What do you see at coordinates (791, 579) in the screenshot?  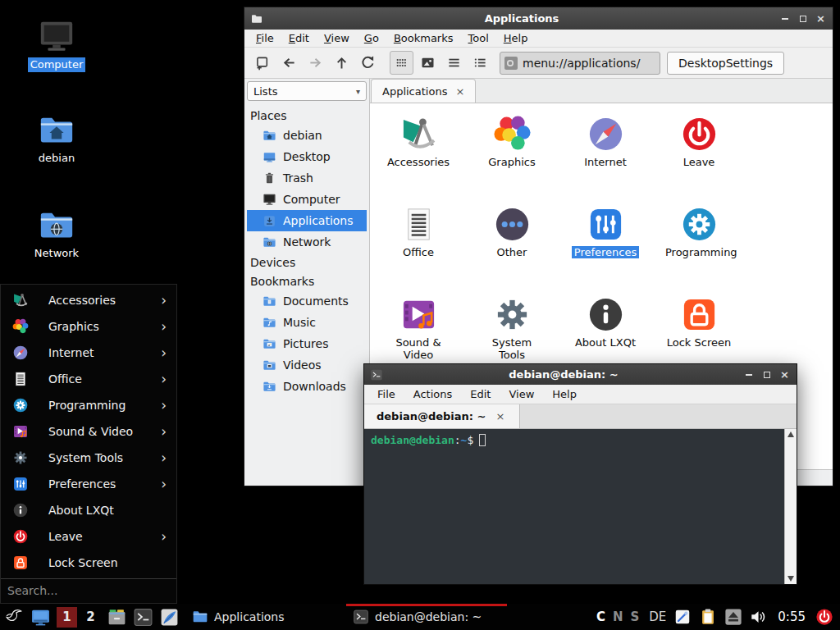 I see `scroll-down-icon` at bounding box center [791, 579].